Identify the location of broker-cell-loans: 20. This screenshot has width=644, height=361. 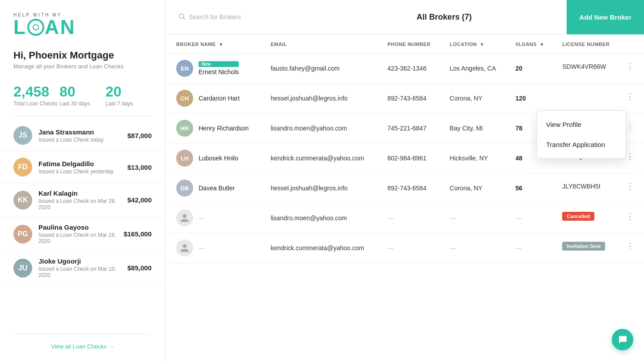
(532, 69).